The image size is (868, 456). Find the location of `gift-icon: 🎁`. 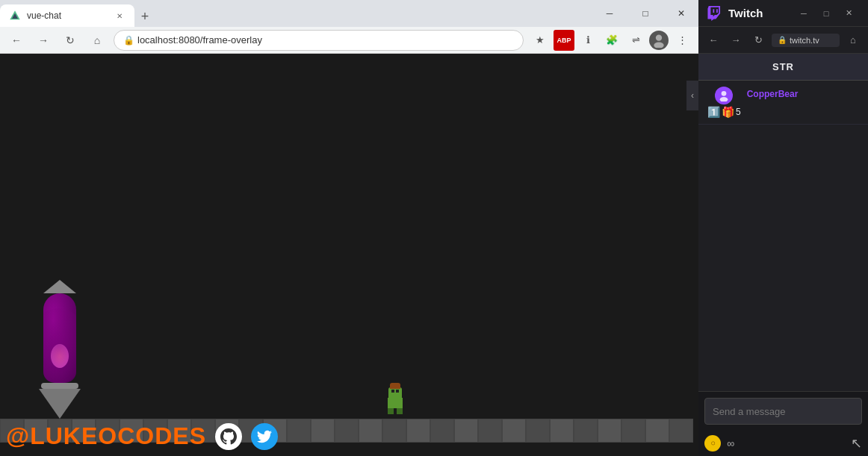

gift-icon: 🎁 is located at coordinates (728, 112).